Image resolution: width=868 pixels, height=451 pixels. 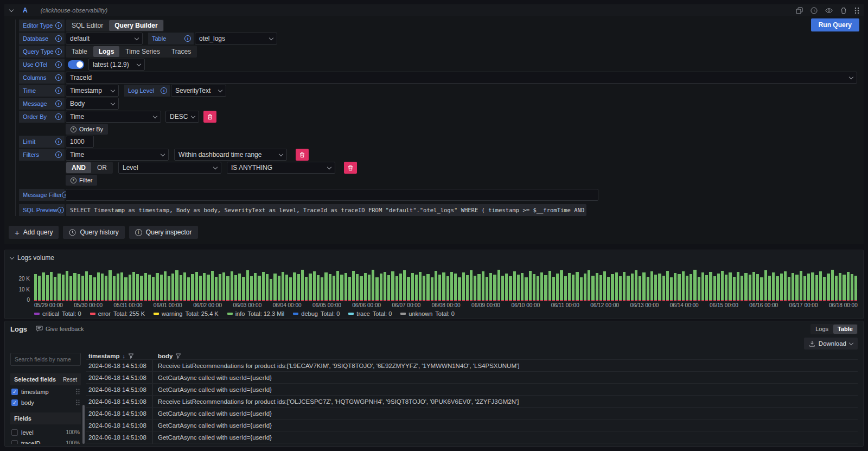 What do you see at coordinates (814, 11) in the screenshot?
I see `query-history-icon` at bounding box center [814, 11].